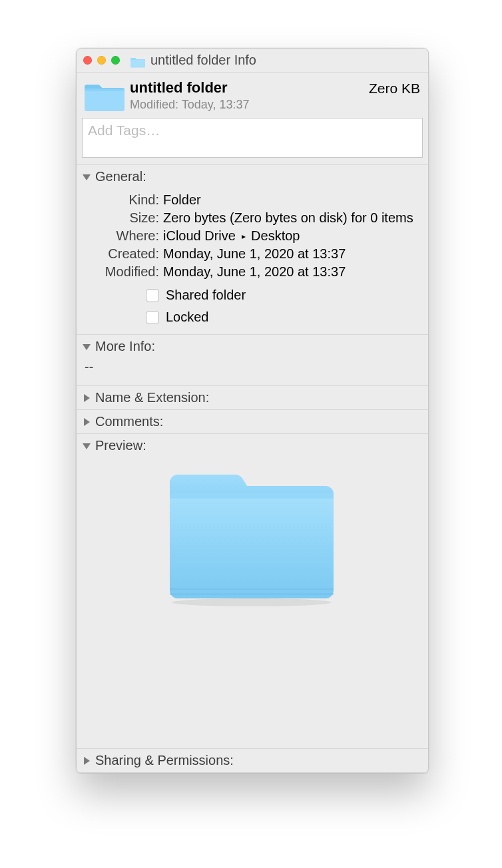 The height and width of the screenshot is (868, 502). What do you see at coordinates (252, 138) in the screenshot?
I see `tags-input: Add Tags…` at bounding box center [252, 138].